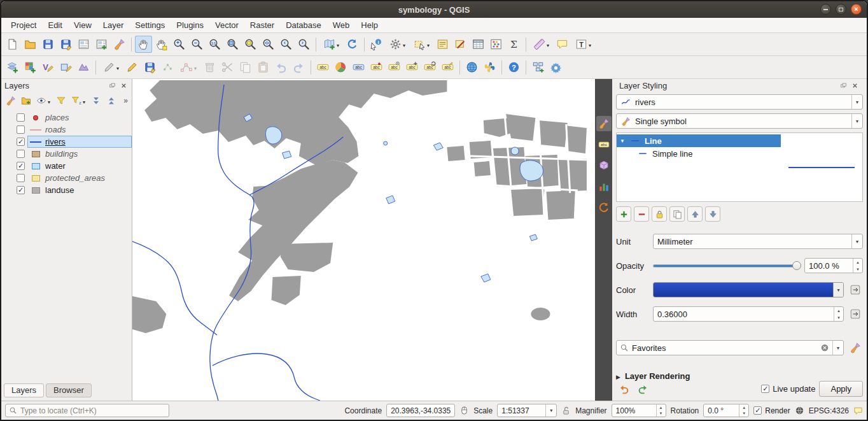 The height and width of the screenshot is (421, 868). I want to click on move-label-icon: abc, so click(412, 68).